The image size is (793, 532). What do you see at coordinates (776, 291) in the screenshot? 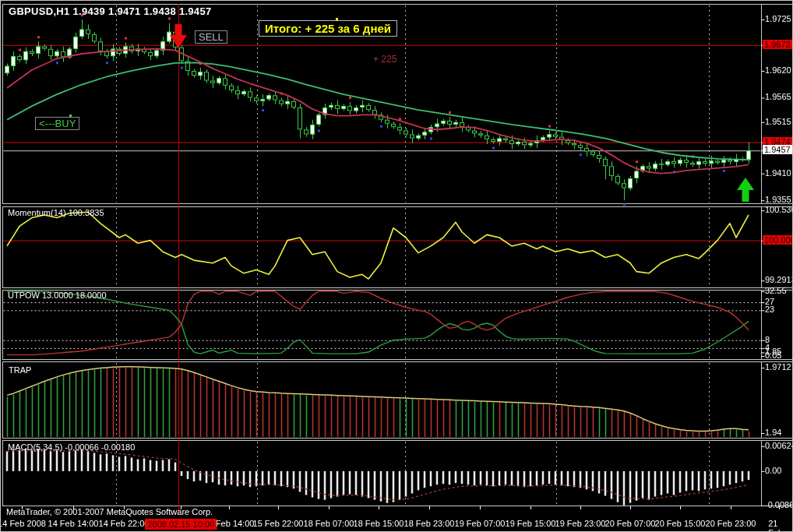
I see `utpow-axis-label: 32.55` at bounding box center [776, 291].